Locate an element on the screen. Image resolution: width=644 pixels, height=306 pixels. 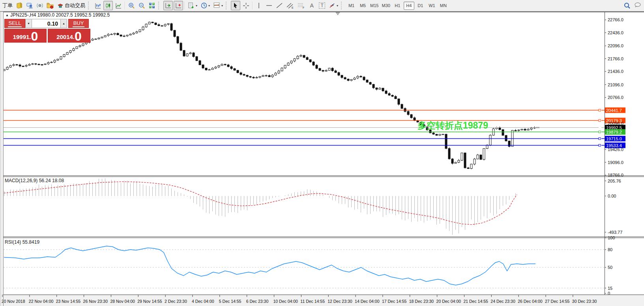
svg-text: 23 Nov 14:55 is located at coordinates (69, 301).